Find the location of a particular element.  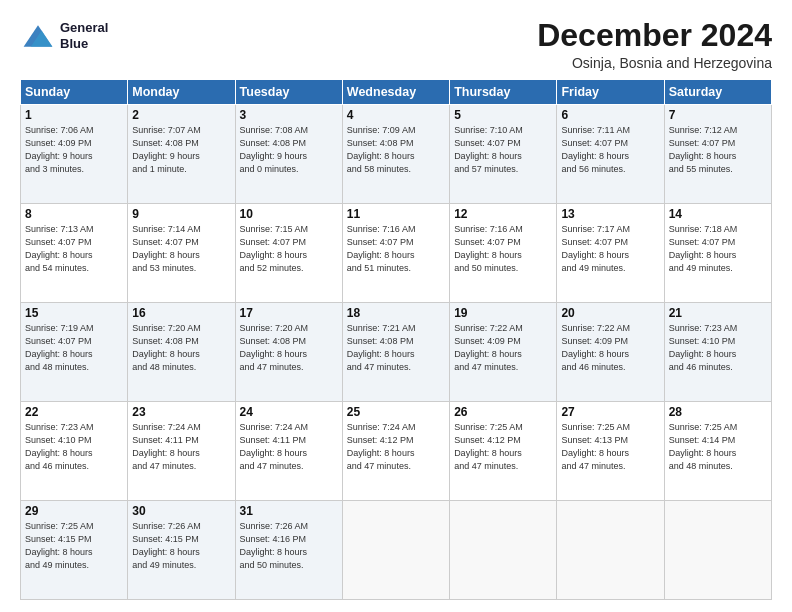

calendar-cell: 5Sunrise: 7:10 AM Sunset: 4:07 PM Daylig… is located at coordinates (504, 154).